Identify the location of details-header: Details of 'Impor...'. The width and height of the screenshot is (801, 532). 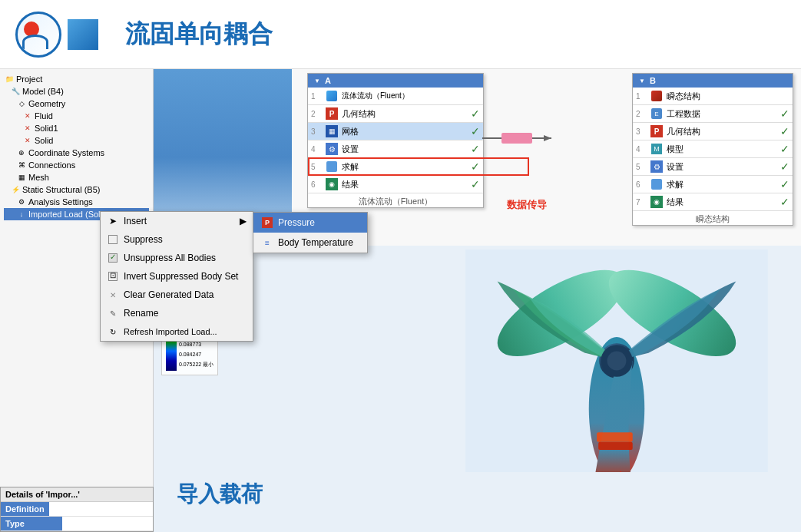
(77, 494).